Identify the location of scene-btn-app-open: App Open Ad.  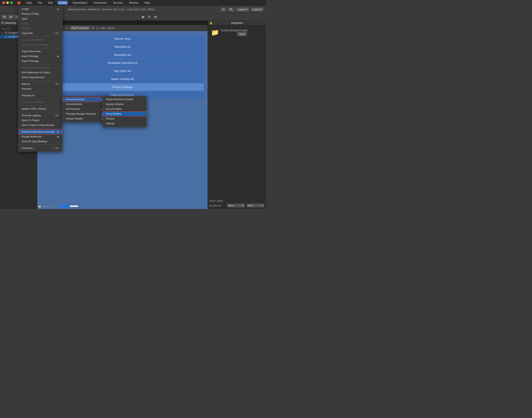
(122, 71).